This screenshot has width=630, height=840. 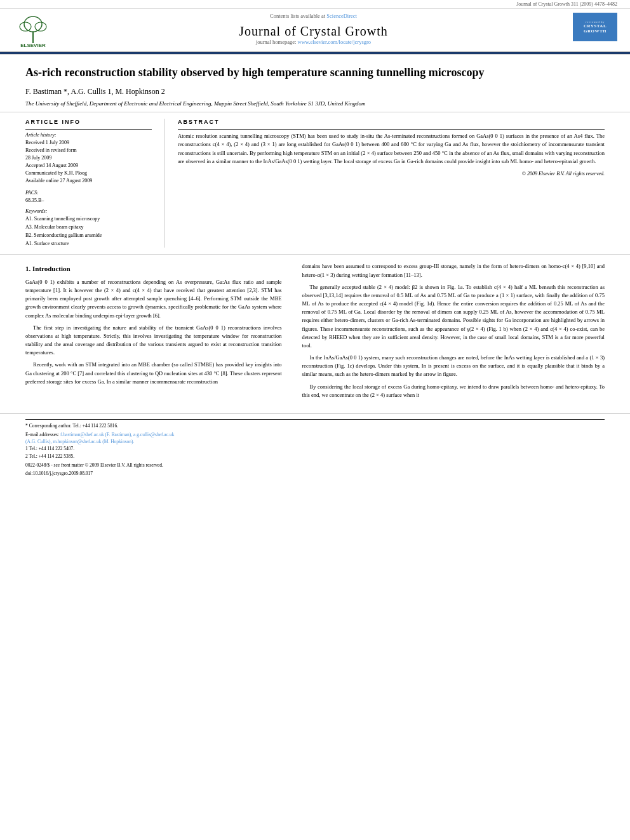 What do you see at coordinates (315, 30) in the screenshot?
I see `header-middle: ELSEVIER Contents lists available at Sci…` at bounding box center [315, 30].